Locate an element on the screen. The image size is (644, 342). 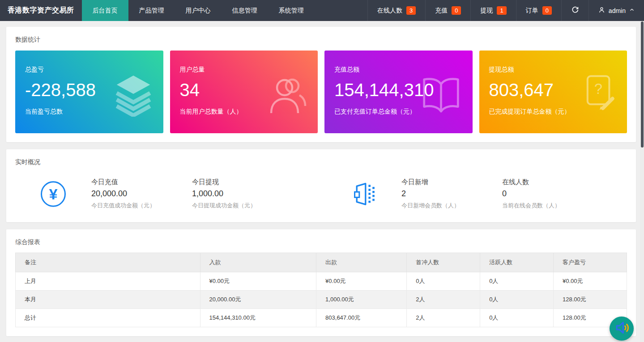
stat-card-total-withdraw: 提现总额 803,647 已完成提现订单总金额（元） ? is located at coordinates (553, 92).